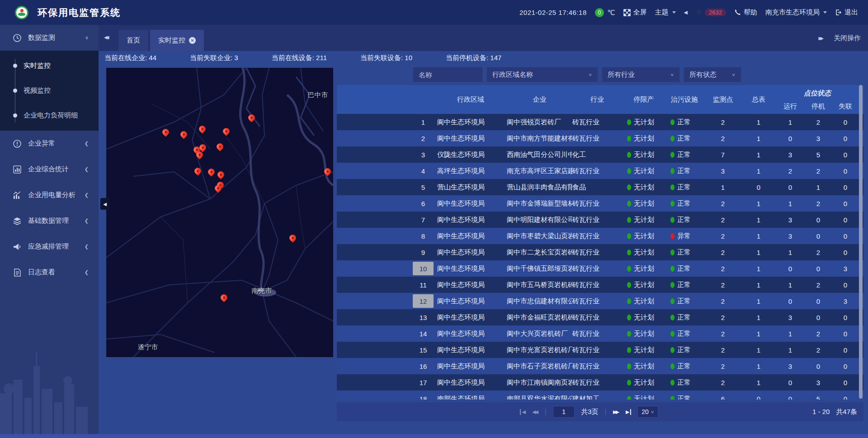 The height and width of the screenshot is (438, 868). I want to click on table-header: 行政区域企业行业停限产治污设施监测点总表点位状态运行停机失联, so click(600, 99).